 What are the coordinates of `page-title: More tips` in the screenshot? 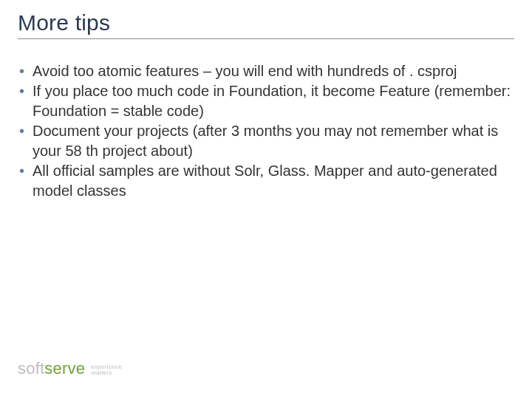 It's located at (275, 23).